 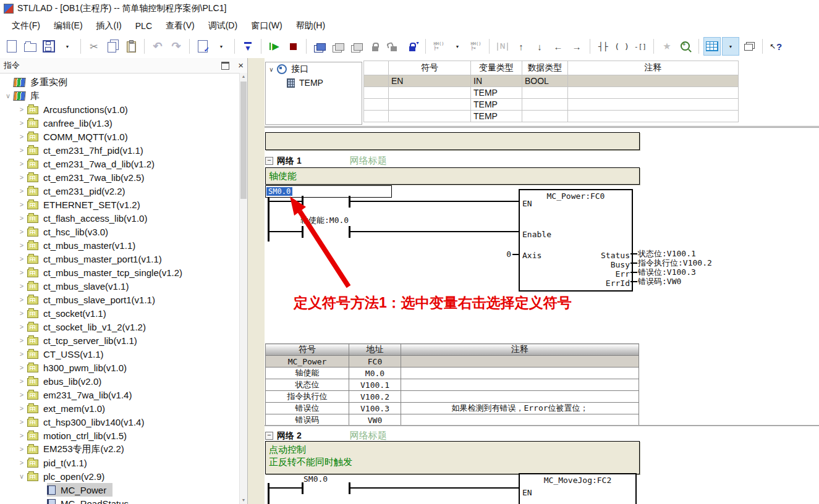 I want to click on symbol-cell: 状态位, so click(x=308, y=385).